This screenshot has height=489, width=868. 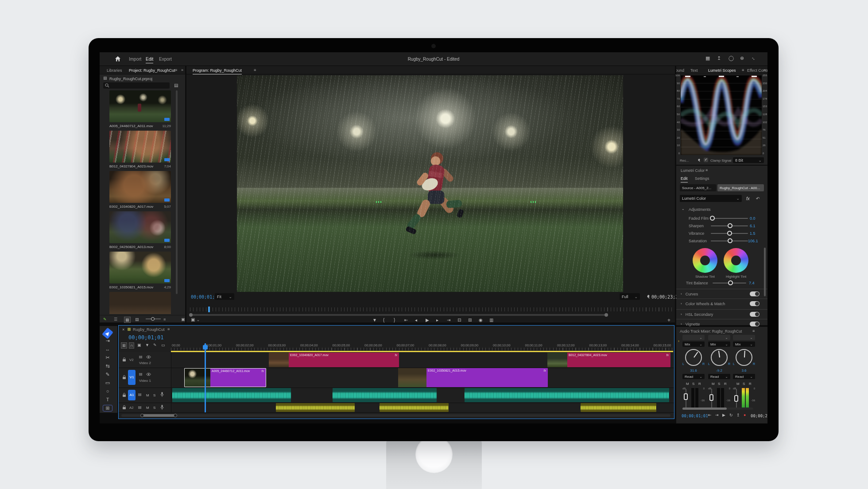 What do you see at coordinates (738, 415) in the screenshot?
I see `export-icon: ↥` at bounding box center [738, 415].